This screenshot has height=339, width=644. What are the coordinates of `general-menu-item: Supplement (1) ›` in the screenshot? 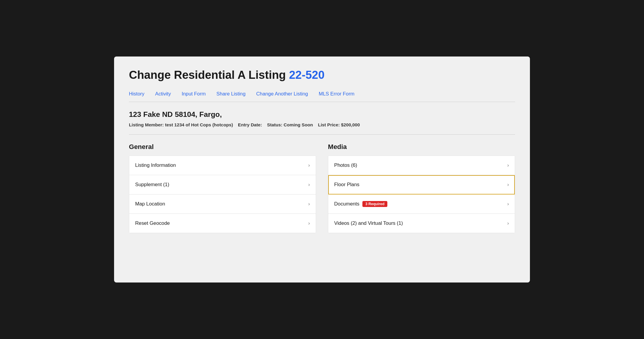 It's located at (222, 185).